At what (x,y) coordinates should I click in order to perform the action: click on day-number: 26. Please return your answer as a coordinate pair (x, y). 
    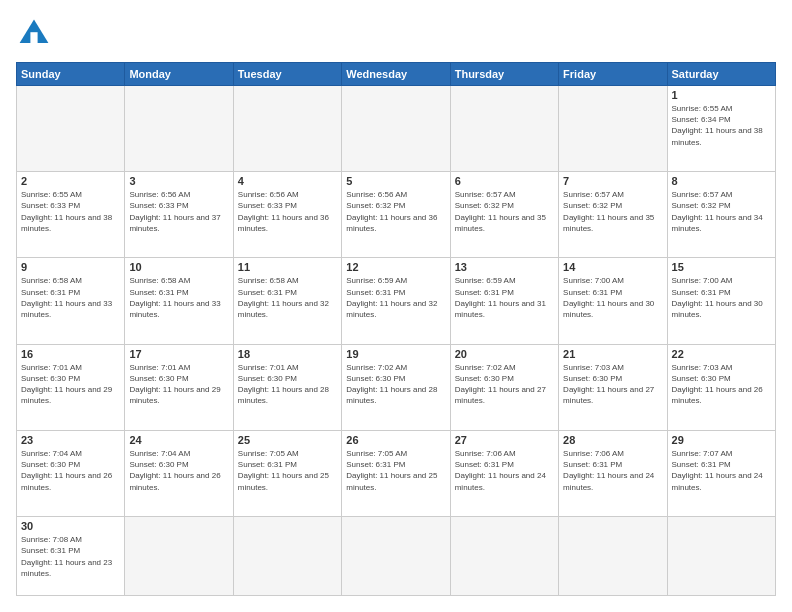
    Looking at the image, I should click on (396, 440).